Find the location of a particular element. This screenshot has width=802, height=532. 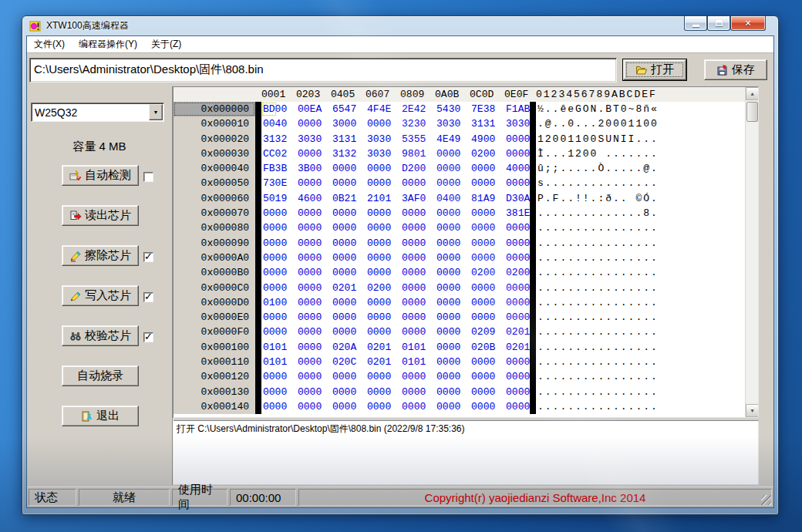

chevron-down-icon: ▼ is located at coordinates (156, 113).